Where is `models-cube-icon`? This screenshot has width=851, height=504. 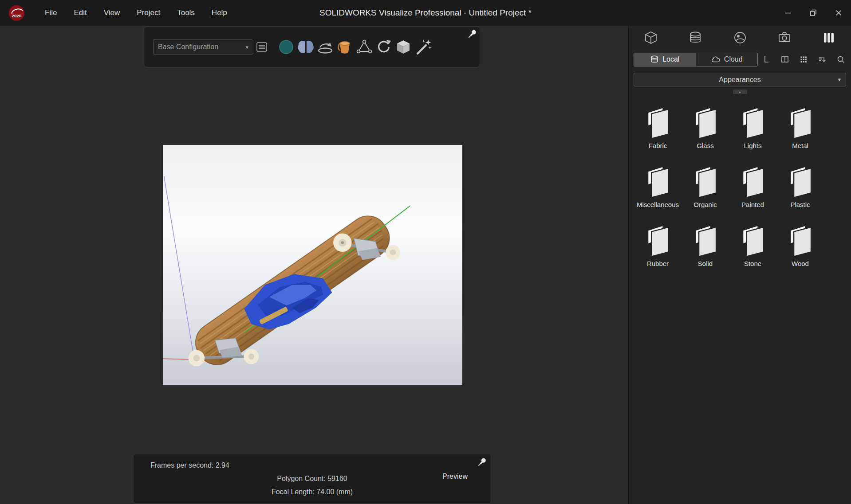 models-cube-icon is located at coordinates (651, 38).